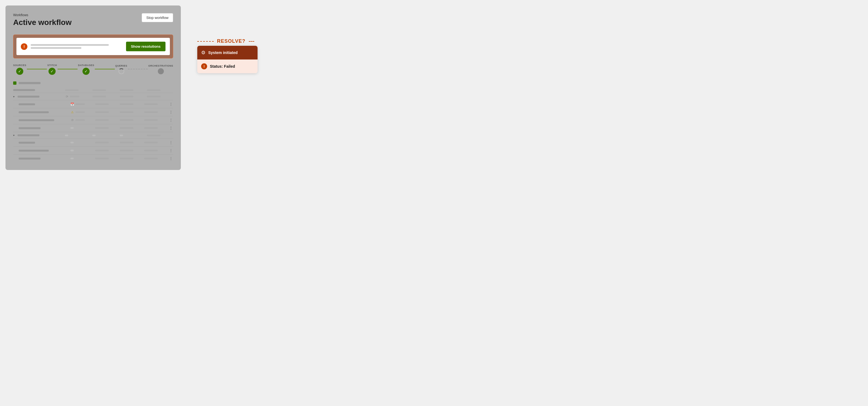  What do you see at coordinates (72, 120) in the screenshot?
I see `spinner-icon-2: ⟳` at bounding box center [72, 120].